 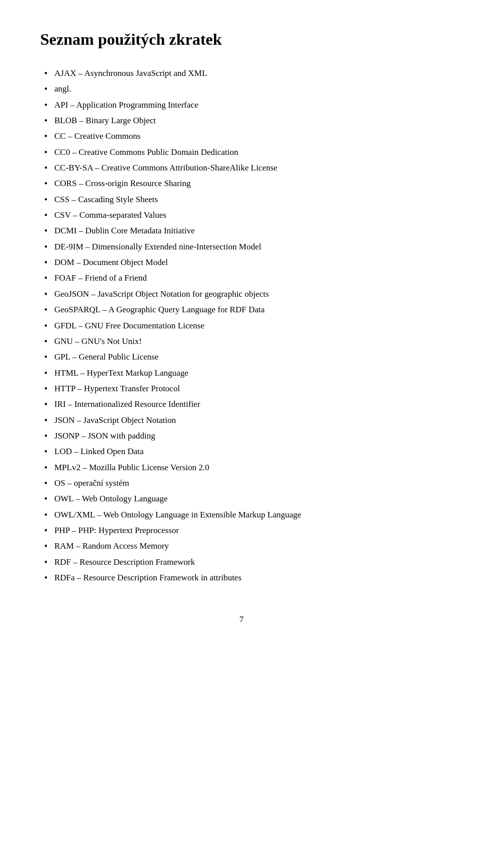 What do you see at coordinates (242, 184) in the screenshot?
I see `list-item: CORS – Cross-origin Resource Sharing` at bounding box center [242, 184].